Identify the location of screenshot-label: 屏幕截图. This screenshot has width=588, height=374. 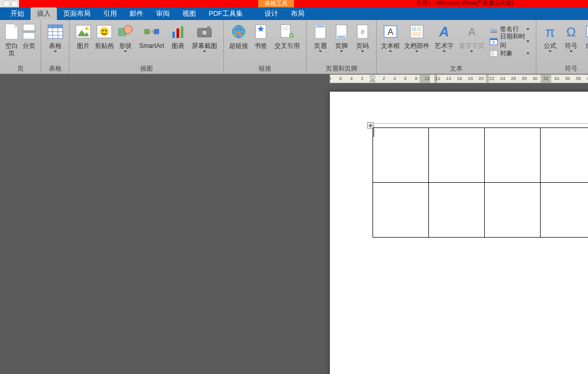
(204, 50).